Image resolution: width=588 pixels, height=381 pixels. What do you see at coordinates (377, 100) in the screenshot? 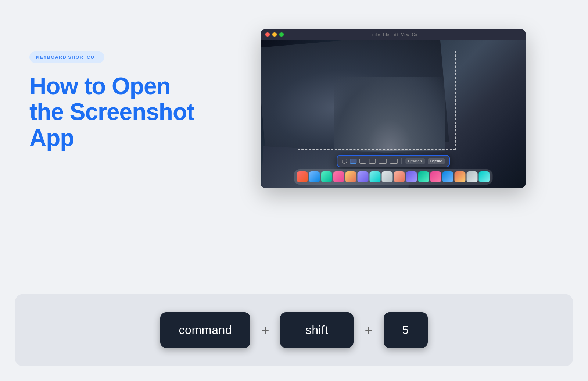
I see `selection-rectangle` at bounding box center [377, 100].